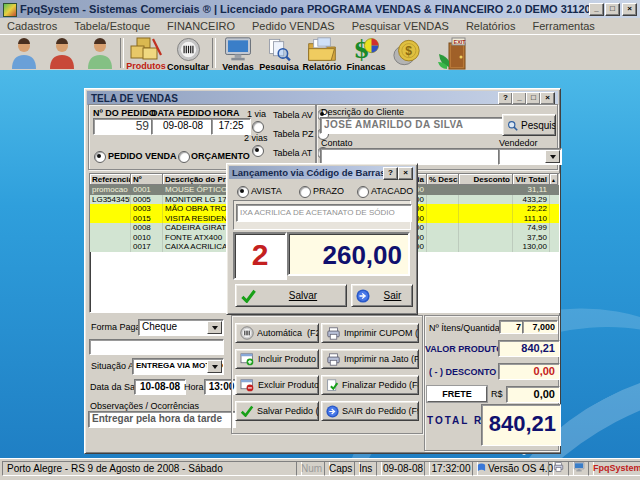 The image size is (640, 480). I want to click on desconto-box: 0,00, so click(529, 372).